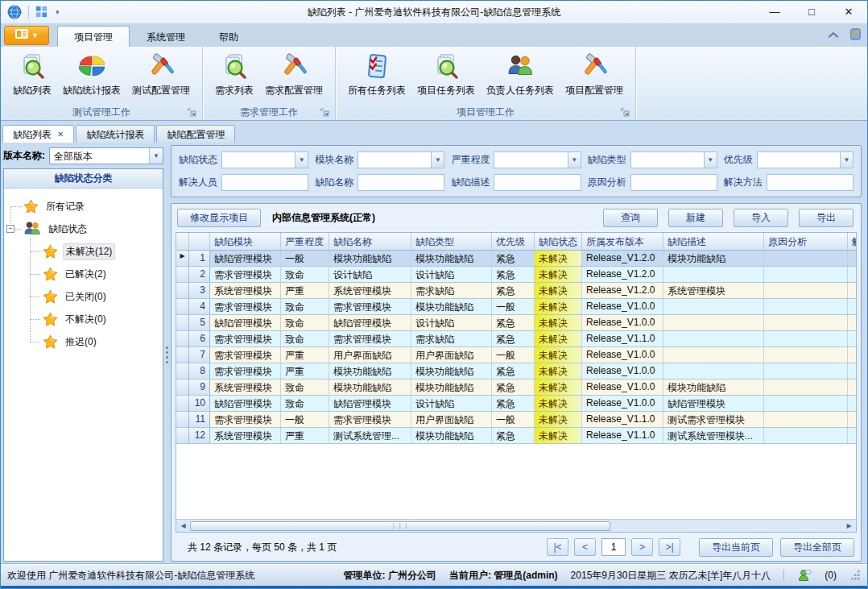 The width and height of the screenshot is (868, 589). Describe the element at coordinates (377, 75) in the screenshot. I see `ribbon-button-所有任务列表: 所有任务列表` at that location.